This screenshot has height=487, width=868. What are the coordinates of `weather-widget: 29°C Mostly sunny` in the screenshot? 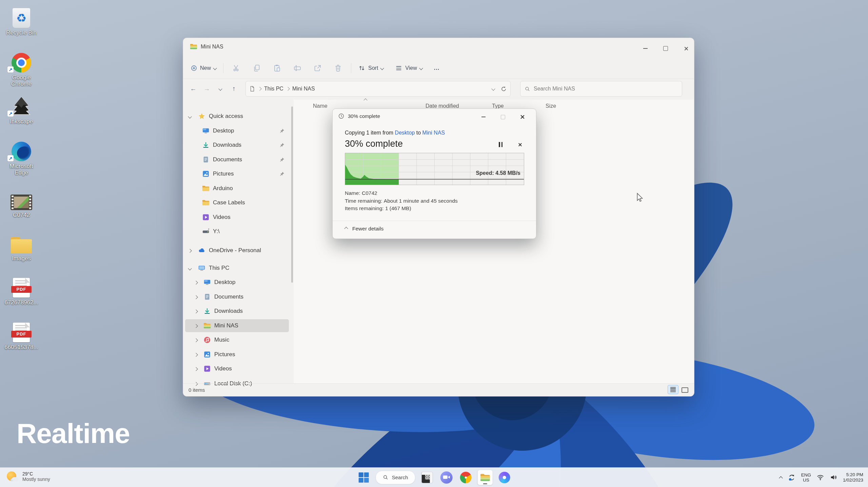 It's located at (28, 476).